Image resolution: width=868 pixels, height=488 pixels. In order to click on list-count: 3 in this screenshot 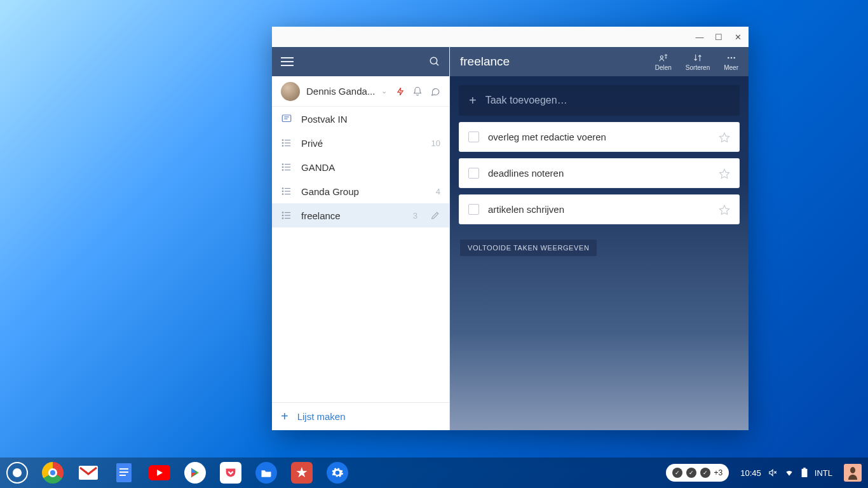, I will do `click(416, 216)`.